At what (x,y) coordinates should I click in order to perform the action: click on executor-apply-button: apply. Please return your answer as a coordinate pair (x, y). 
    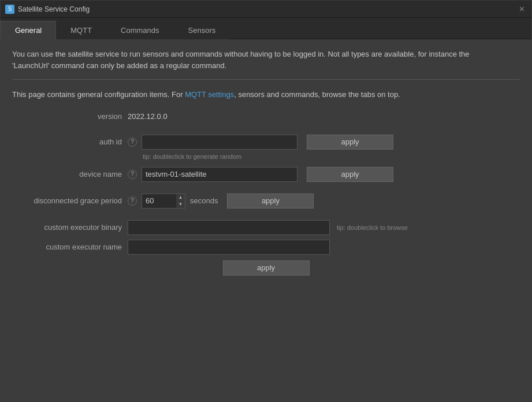
    Looking at the image, I should click on (266, 268).